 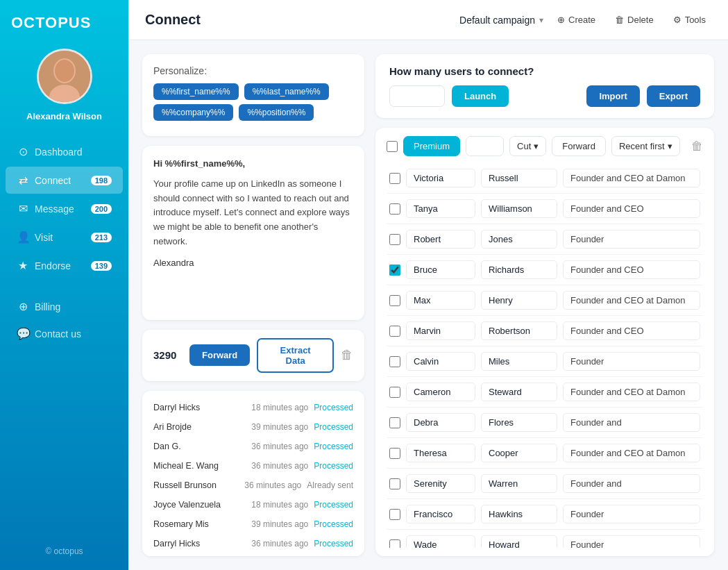 I want to click on table-row: Theresa Cooper Founder and CEO at Damon, so click(x=545, y=453).